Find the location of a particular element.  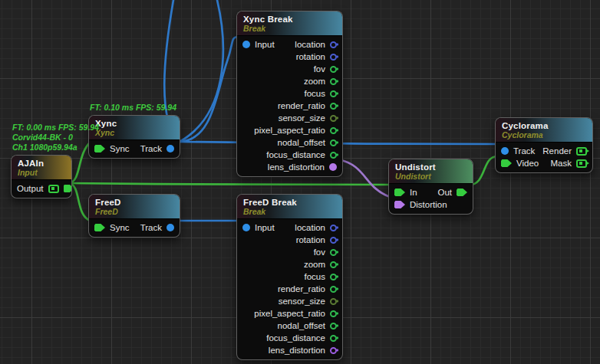

distortion-port-icon is located at coordinates (400, 205).